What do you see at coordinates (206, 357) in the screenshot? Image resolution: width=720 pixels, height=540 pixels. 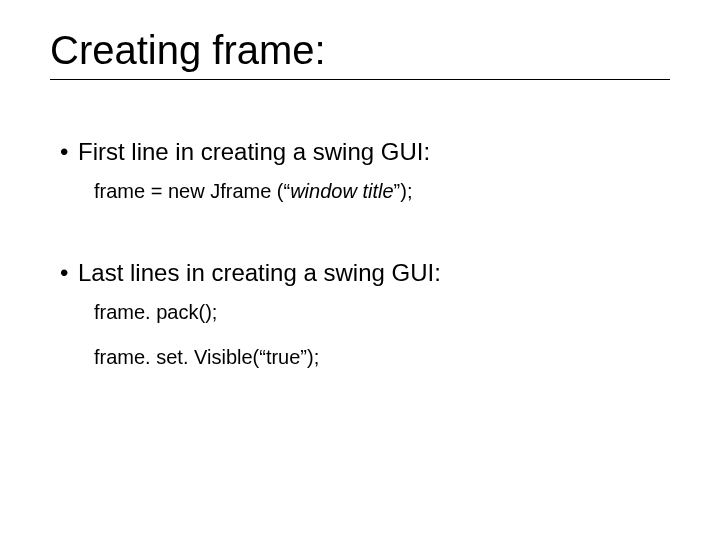 I see `code-text: frame. set. Visible(“true”);` at bounding box center [206, 357].